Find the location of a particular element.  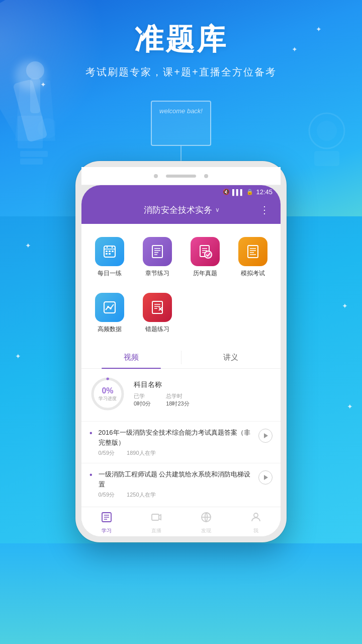

app-header: 消防安全技术实务 ∨ ⋮ is located at coordinates (181, 211).